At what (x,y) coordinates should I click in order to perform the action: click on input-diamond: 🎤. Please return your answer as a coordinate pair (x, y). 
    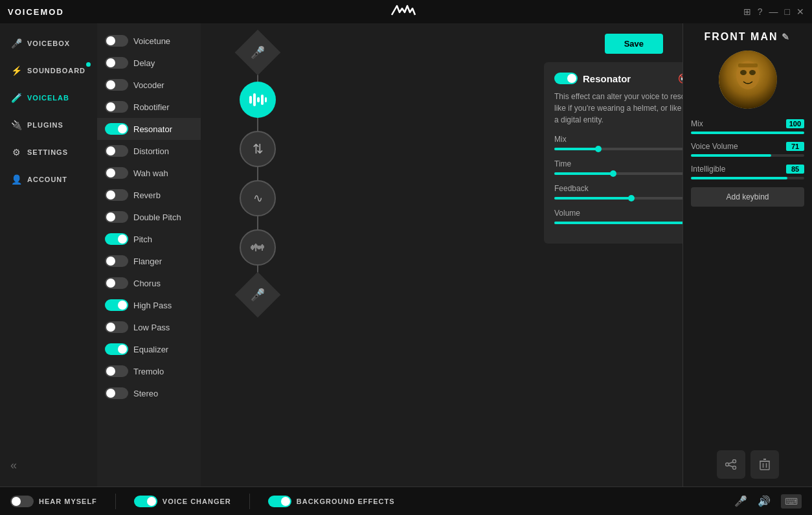
    Looking at the image, I should click on (258, 53).